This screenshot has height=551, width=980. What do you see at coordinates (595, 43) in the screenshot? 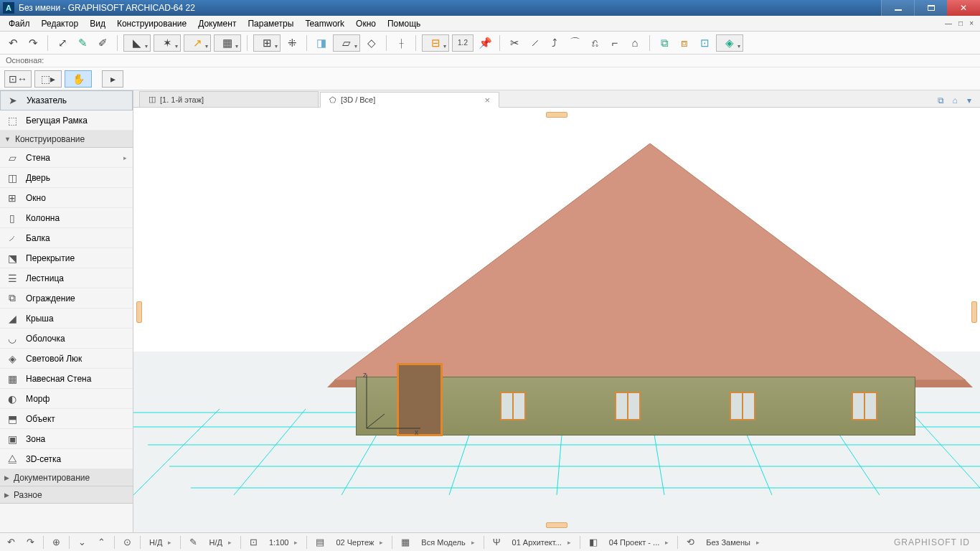
I see `offset-button: ⎌` at bounding box center [595, 43].